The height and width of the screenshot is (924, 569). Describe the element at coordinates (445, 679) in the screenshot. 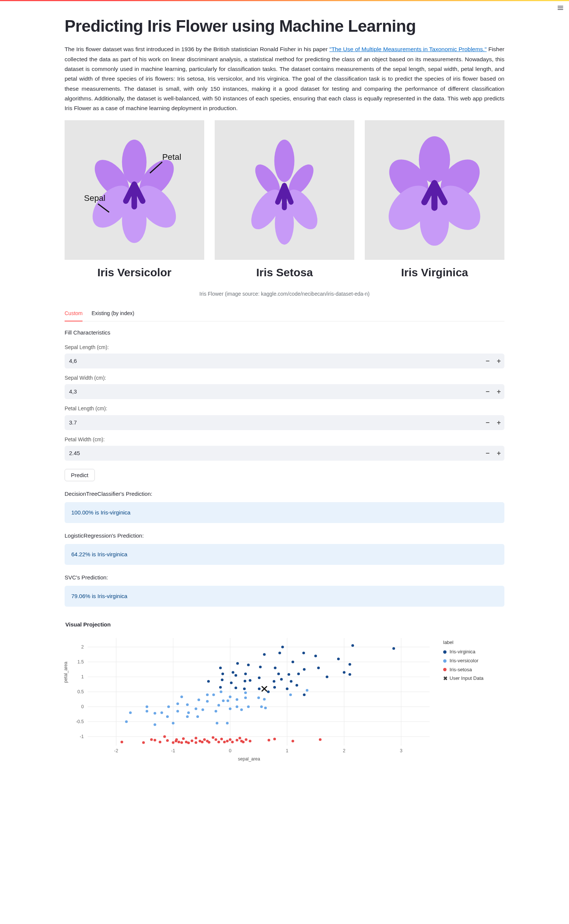

I see `legend-cross-icon: ✖` at that location.